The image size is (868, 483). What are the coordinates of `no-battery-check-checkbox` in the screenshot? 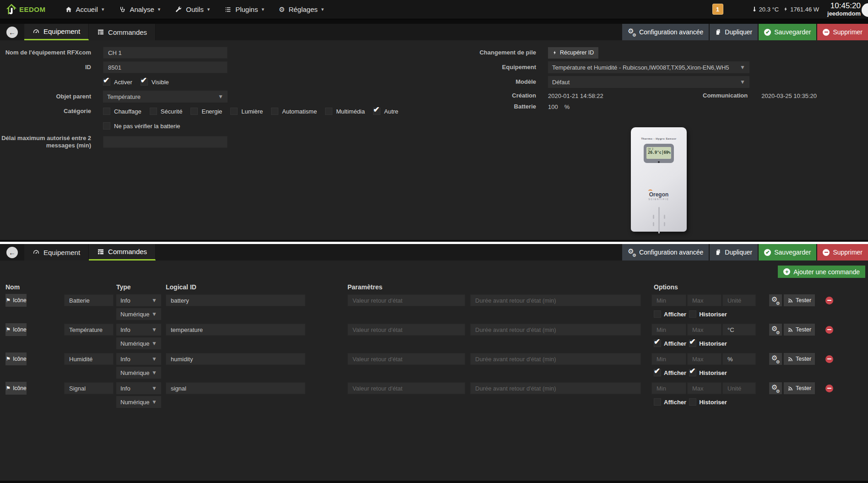 It's located at (107, 126).